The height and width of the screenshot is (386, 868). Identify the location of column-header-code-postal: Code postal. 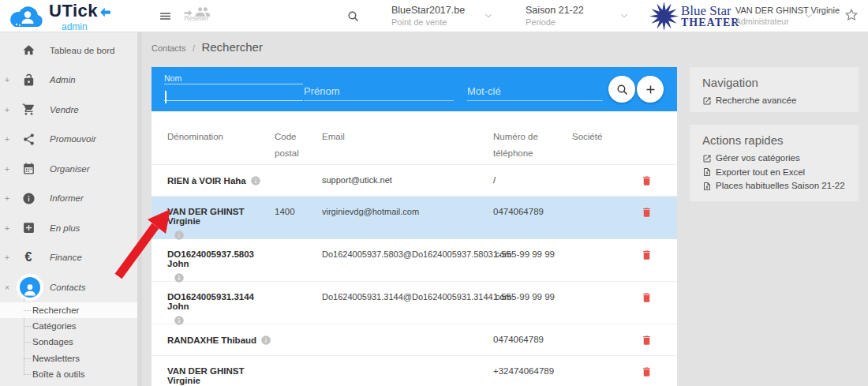
(298, 145).